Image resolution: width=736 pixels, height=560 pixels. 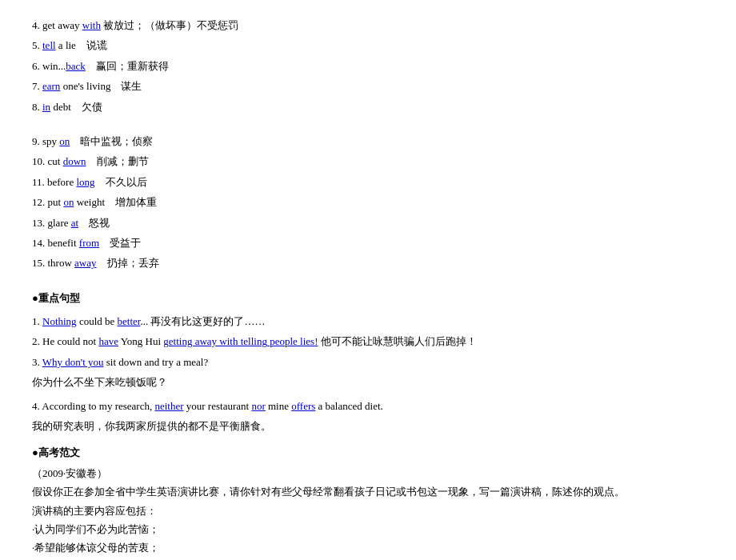 I want to click on sentence-rest: sit down and try a meal?, so click(x=157, y=362).